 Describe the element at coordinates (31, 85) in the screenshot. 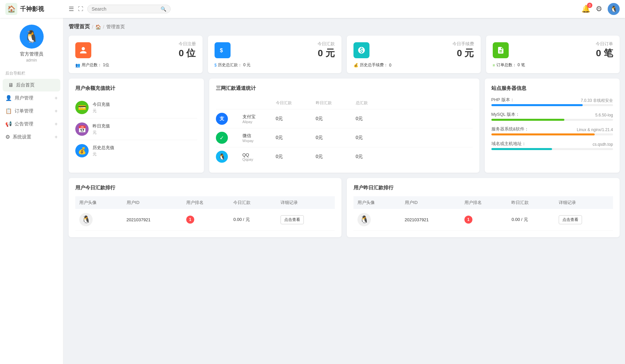

I see `sidebar-item-dashboard: 🖥 后台首页` at that location.